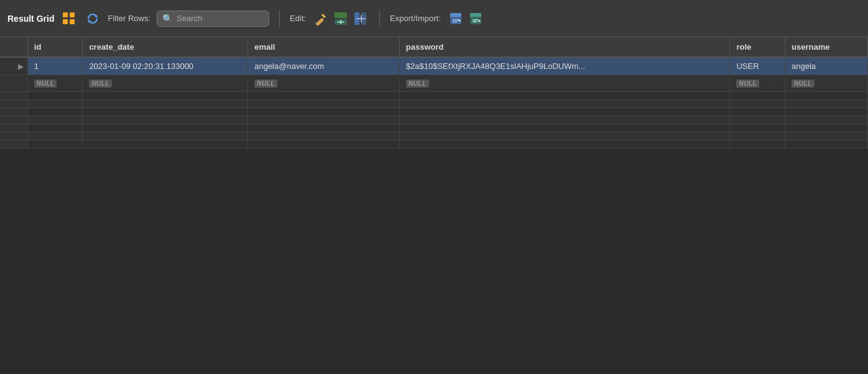  Describe the element at coordinates (434, 19) in the screenshot. I see `toolbar: Result Grid Filter Rows: 🔍 Edit:` at that location.